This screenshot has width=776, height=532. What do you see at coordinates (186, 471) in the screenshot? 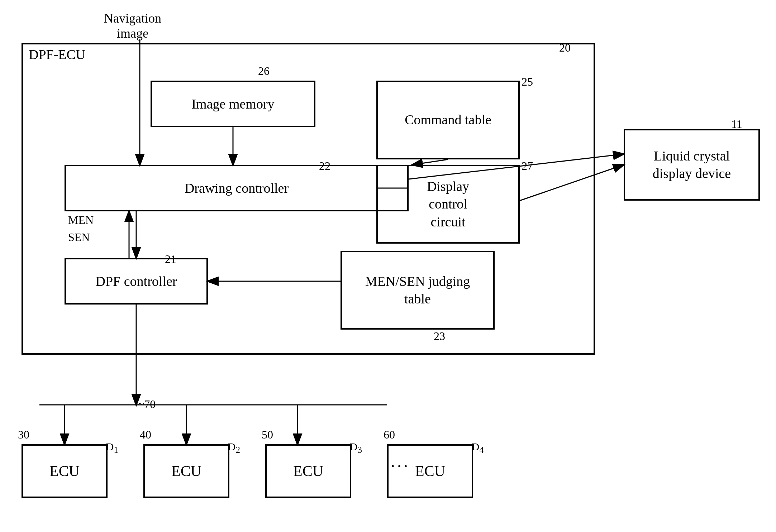
I see `ecu-label-2: ECU` at bounding box center [186, 471].